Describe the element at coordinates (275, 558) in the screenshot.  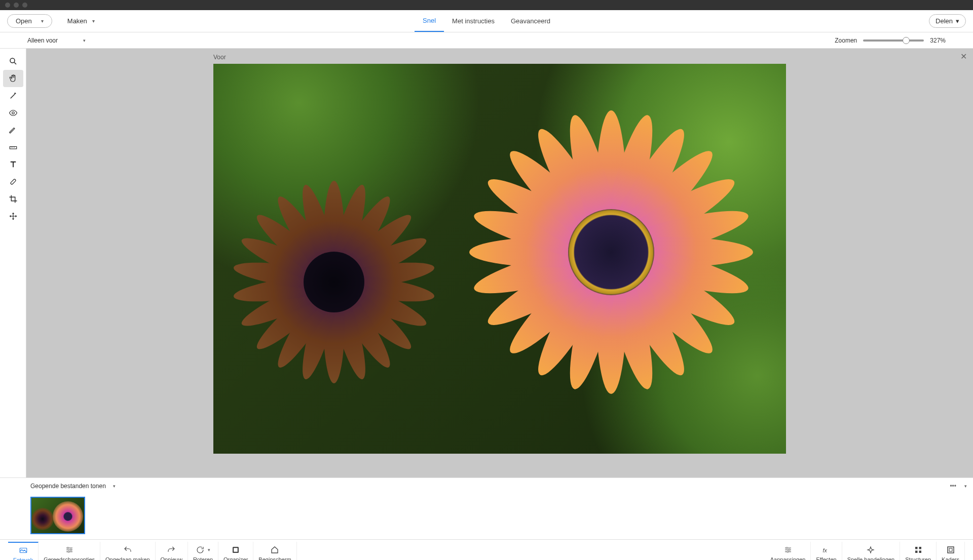
I see `btn-label: Beginscherm` at that location.